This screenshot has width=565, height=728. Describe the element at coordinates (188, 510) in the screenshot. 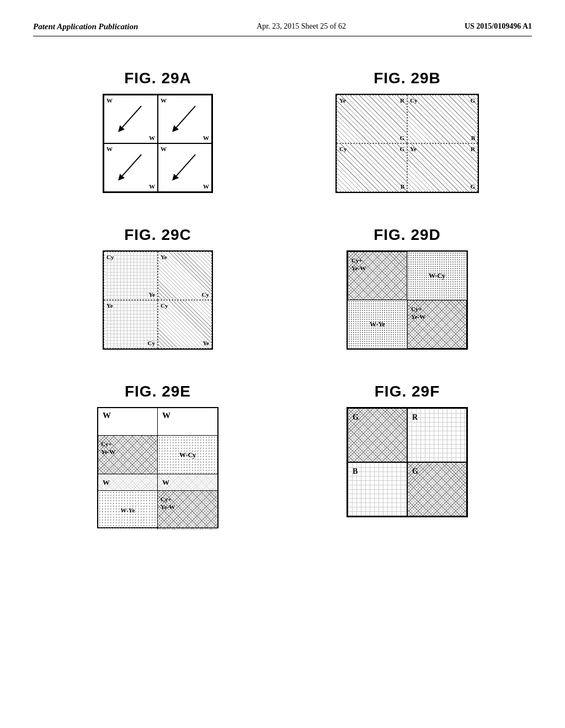

I see `cell-cy-yew-e2: Cy+Ye-W` at that location.